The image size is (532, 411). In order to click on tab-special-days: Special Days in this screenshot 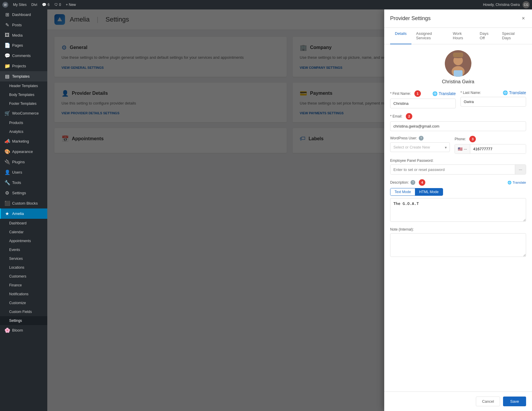, I will do `click(512, 36)`.